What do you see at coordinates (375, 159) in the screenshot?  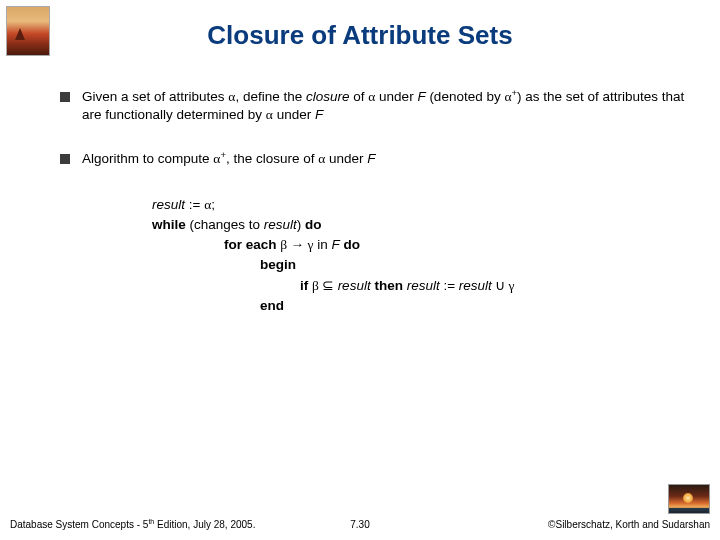 I see `bullet-item-2: Algorithm to compute α+, the closure of …` at bounding box center [375, 159].